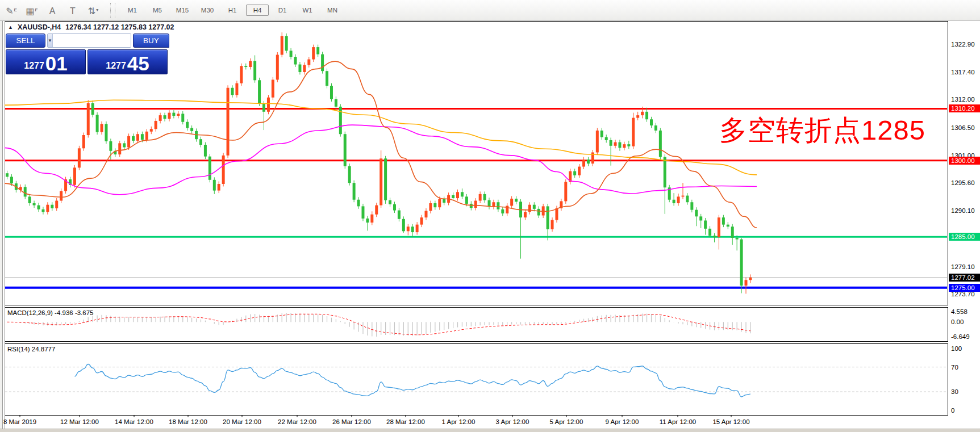  What do you see at coordinates (307, 10) in the screenshot?
I see `timeframe-w1-button: W1` at bounding box center [307, 10].